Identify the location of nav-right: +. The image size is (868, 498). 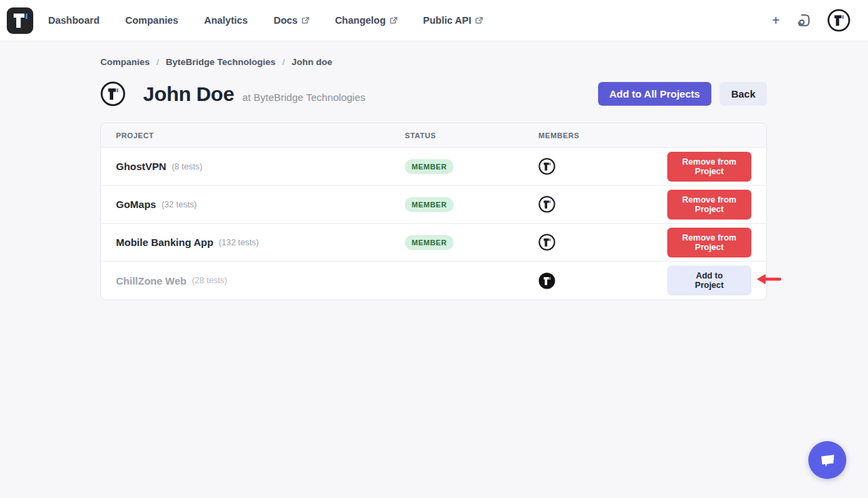
(811, 20).